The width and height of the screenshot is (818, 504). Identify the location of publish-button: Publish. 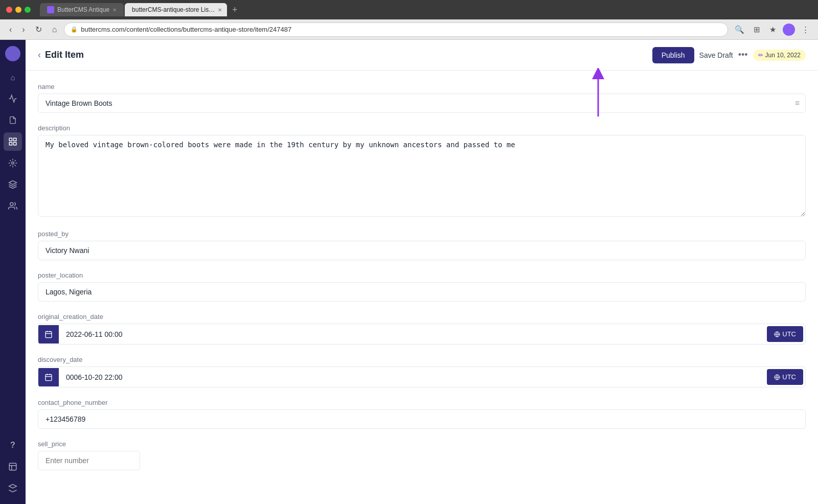
(673, 55).